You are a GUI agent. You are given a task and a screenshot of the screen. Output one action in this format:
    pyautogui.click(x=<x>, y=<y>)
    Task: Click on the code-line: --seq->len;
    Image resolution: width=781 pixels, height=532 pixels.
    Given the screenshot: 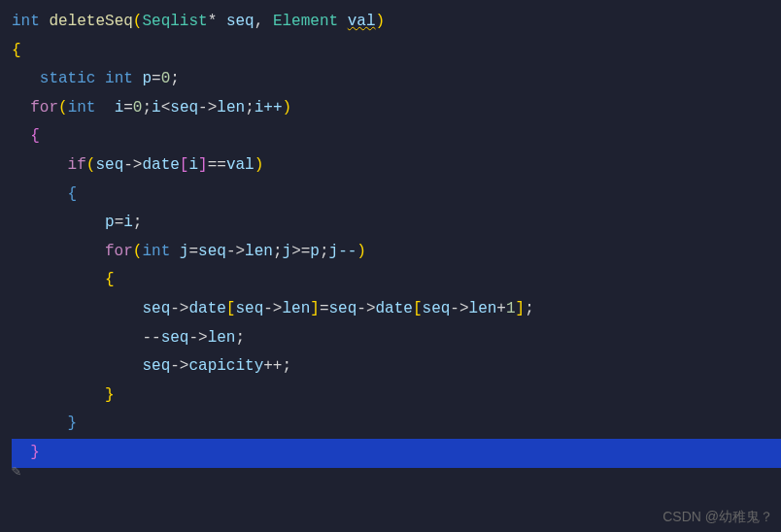 What is the action you would take?
    pyautogui.click(x=396, y=339)
    